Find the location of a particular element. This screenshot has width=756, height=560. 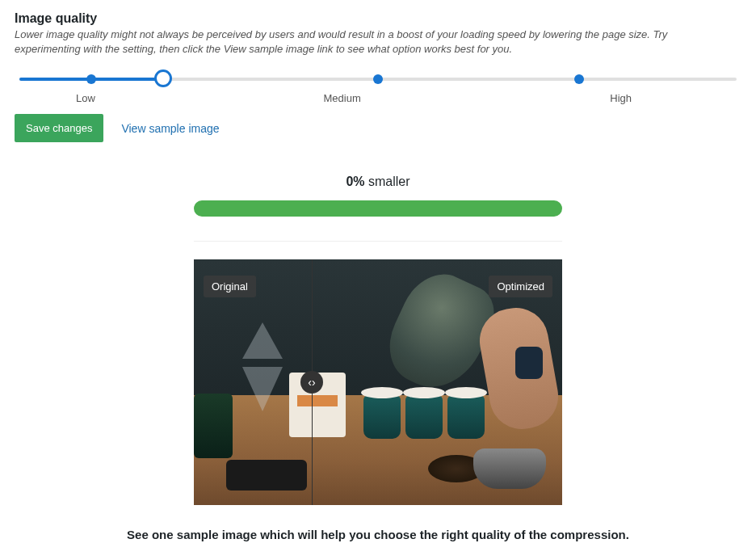

view-sample-link: View sample image is located at coordinates (170, 128).